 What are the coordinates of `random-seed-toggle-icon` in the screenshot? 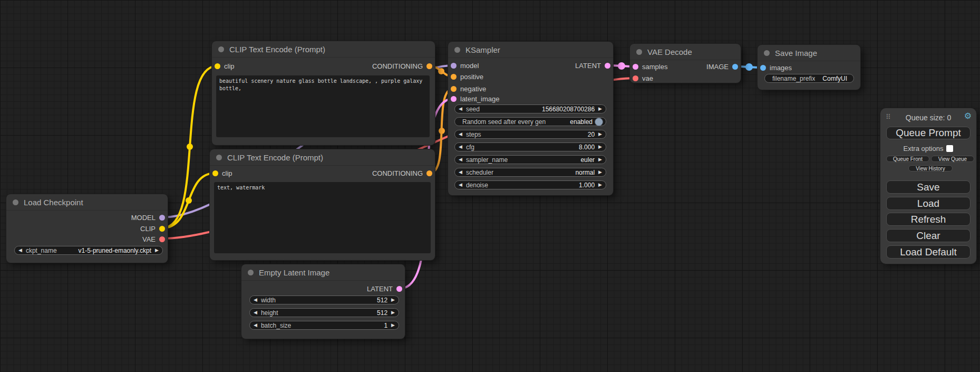 It's located at (599, 122).